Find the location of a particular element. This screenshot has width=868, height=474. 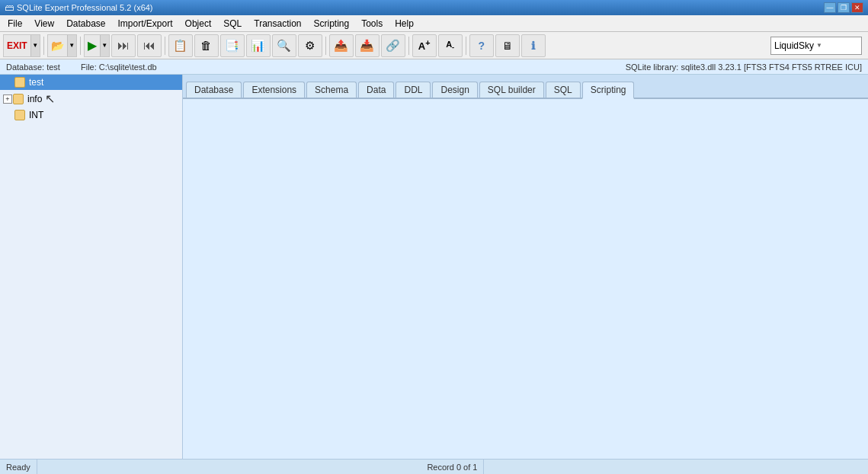

tab-data: Data is located at coordinates (376, 90).